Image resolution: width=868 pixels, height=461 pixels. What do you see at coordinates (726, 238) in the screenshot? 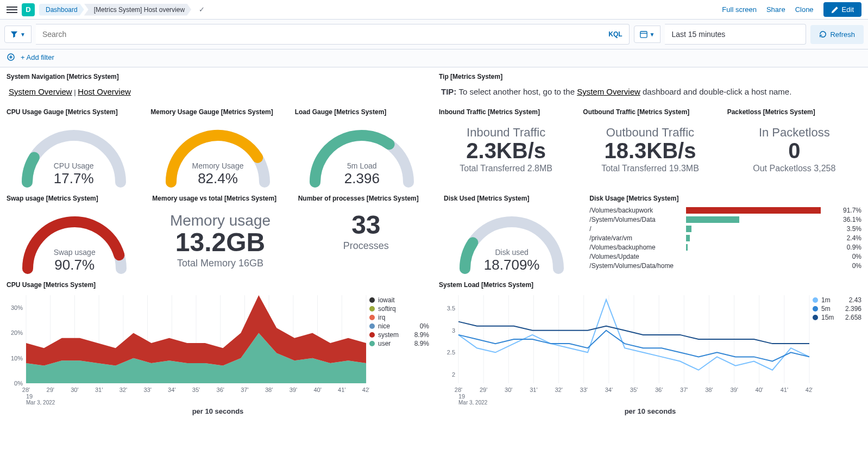
I see `disk-row: /private/var/vm 2.4%` at bounding box center [726, 238].